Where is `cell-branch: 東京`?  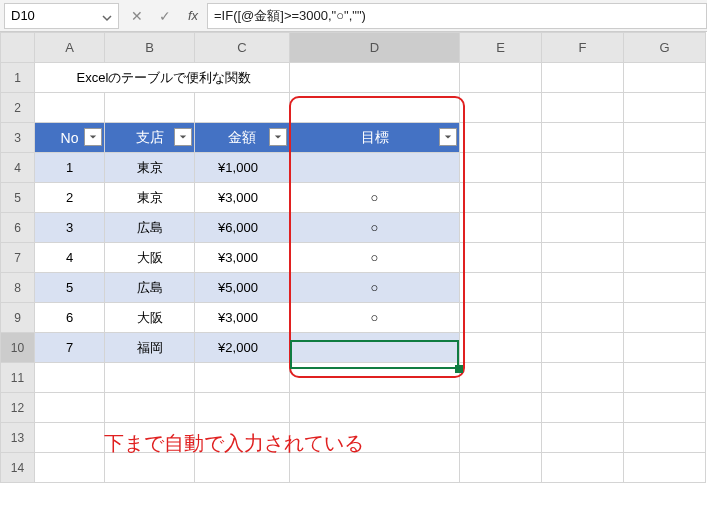 cell-branch: 東京 is located at coordinates (150, 198).